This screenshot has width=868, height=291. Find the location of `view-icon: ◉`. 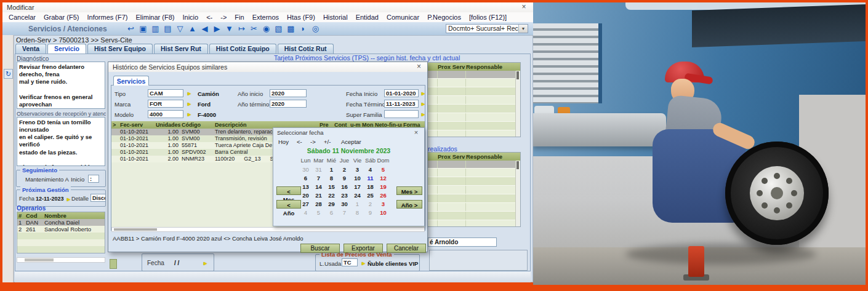

view-icon: ◉ is located at coordinates (266, 28).